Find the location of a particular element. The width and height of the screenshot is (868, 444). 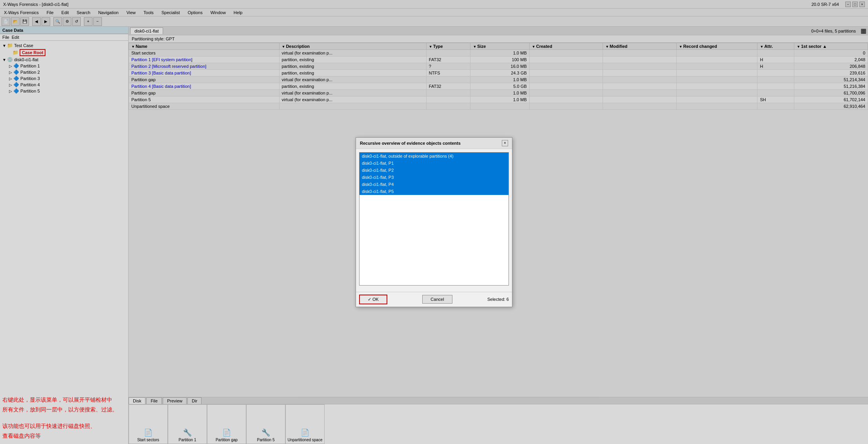

dialog-cancel-button: Cancel is located at coordinates (437, 299).